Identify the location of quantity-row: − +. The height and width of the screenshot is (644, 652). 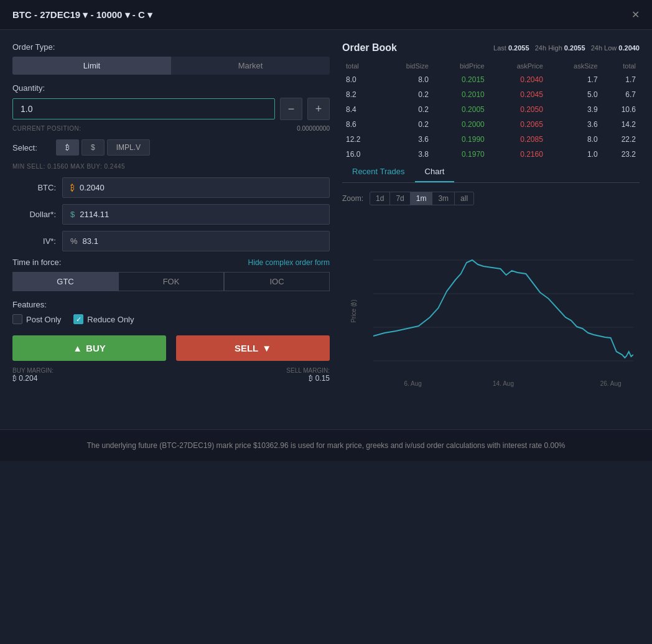
(171, 109).